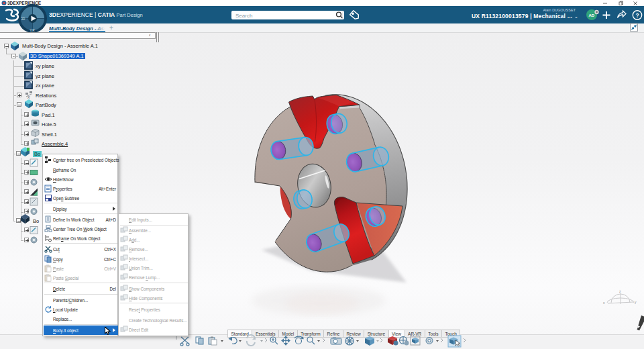 The height and width of the screenshot is (349, 644). What do you see at coordinates (592, 15) in the screenshot?
I see `svg-text: AD` at bounding box center [592, 15].